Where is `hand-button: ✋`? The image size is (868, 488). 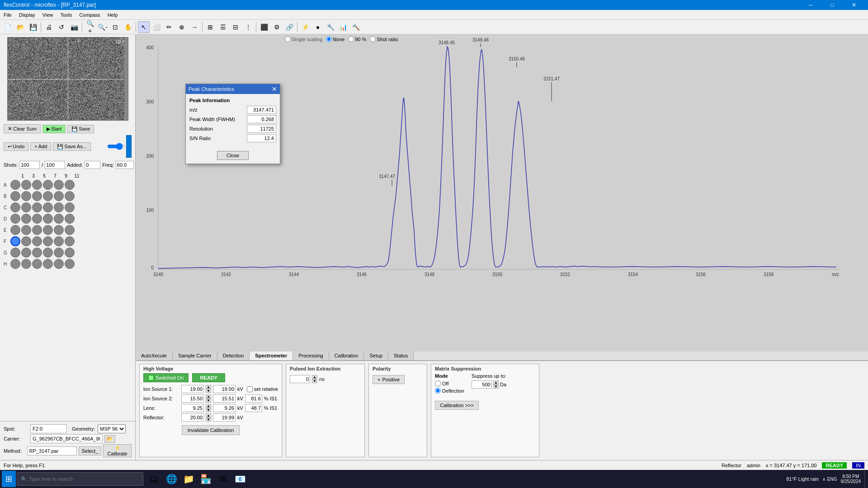
hand-button: ✋ is located at coordinates (128, 27).